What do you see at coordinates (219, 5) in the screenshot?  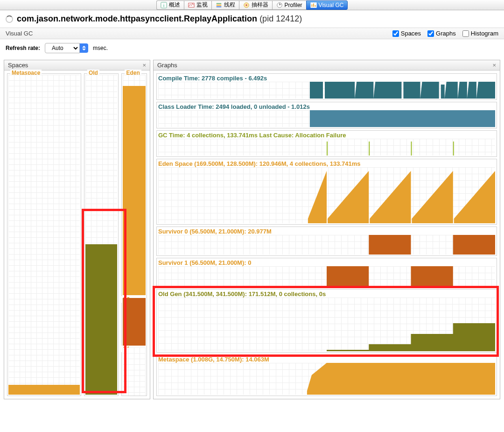 I see `threads-icon` at bounding box center [219, 5].